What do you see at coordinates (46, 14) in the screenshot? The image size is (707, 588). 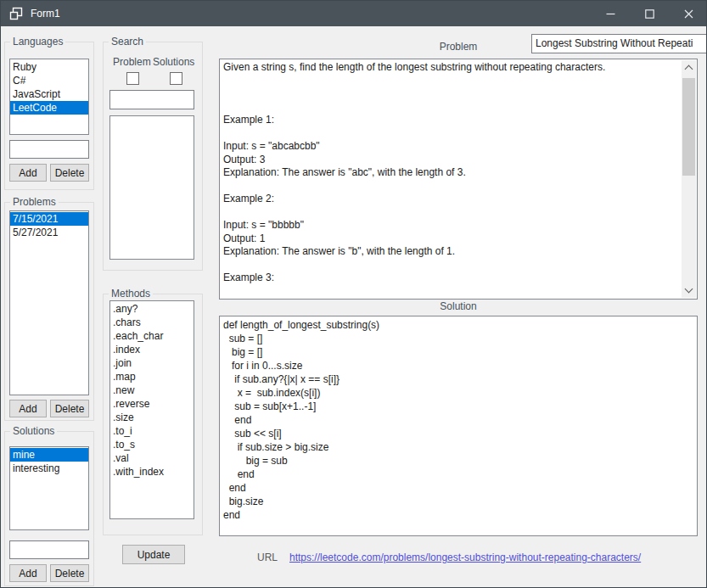 I see `window-title: Form1` at bounding box center [46, 14].